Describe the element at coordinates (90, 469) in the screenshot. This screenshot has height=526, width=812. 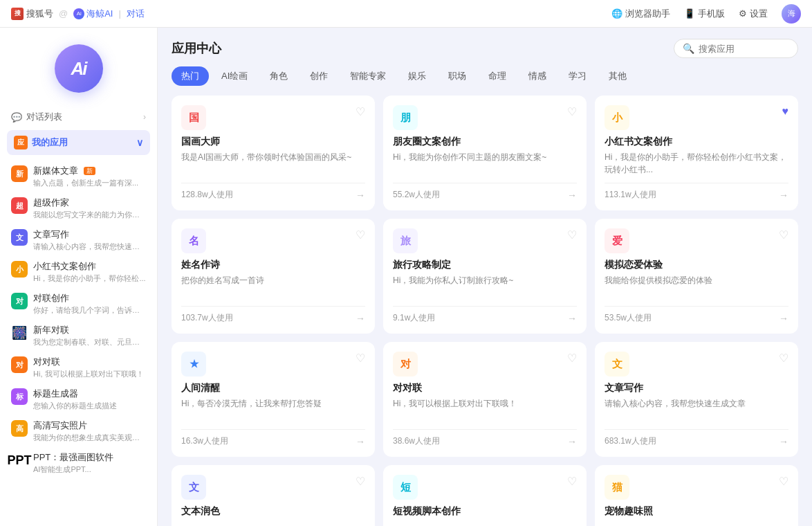
I see `sidebar-item-desc-ppt: AI智能生成PPT...` at that location.